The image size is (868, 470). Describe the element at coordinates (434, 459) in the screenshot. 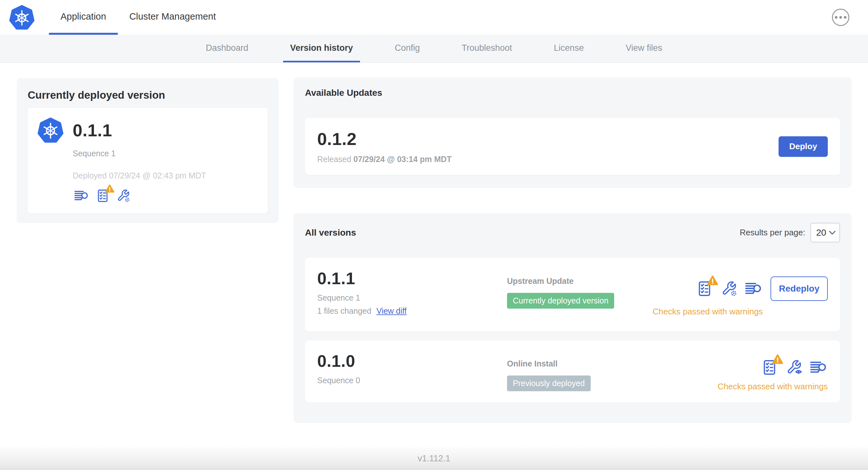

I see `console-footer: v1.112.1` at that location.